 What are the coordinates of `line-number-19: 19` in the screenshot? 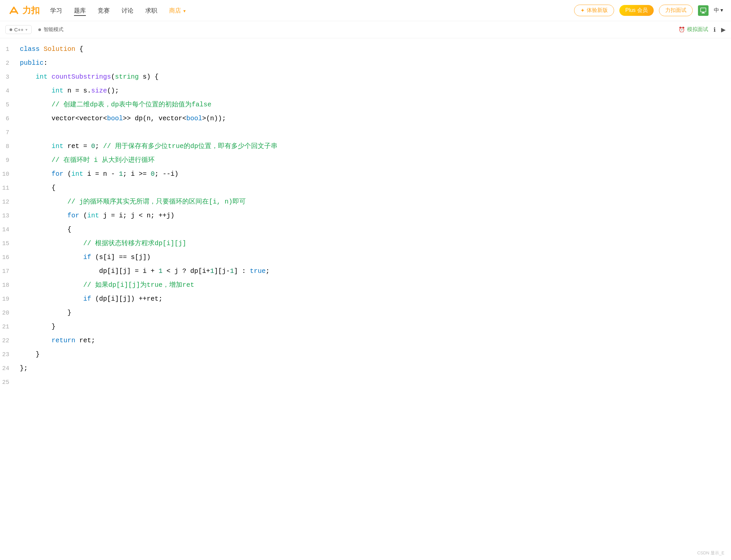 It's located at (9, 299).